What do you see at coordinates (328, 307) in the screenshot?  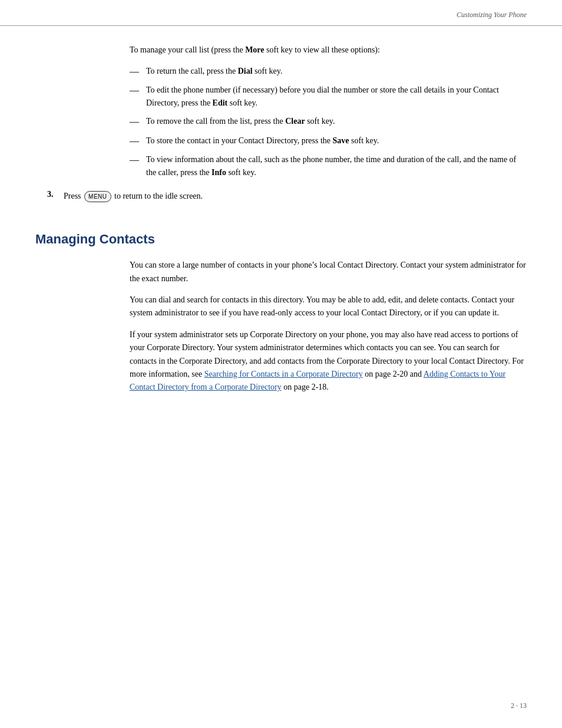 I see `managing-paragraph-2: You can dial and search for contacts in …` at bounding box center [328, 307].